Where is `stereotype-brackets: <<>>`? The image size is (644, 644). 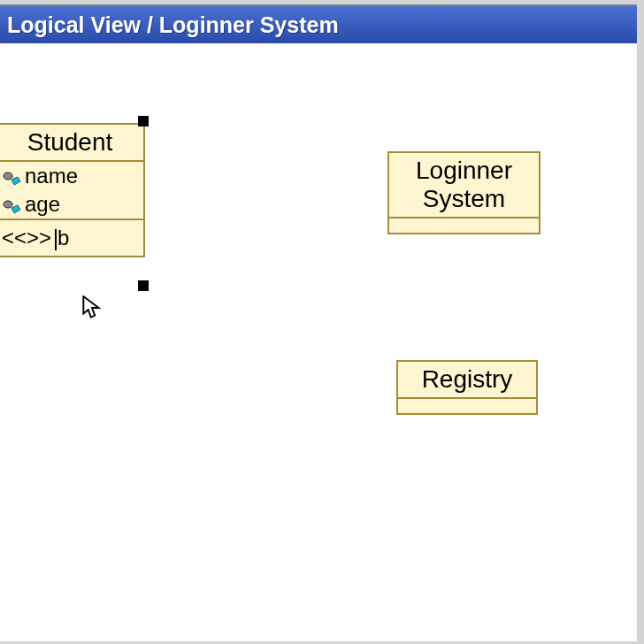
stereotype-brackets: <<>> is located at coordinates (27, 238).